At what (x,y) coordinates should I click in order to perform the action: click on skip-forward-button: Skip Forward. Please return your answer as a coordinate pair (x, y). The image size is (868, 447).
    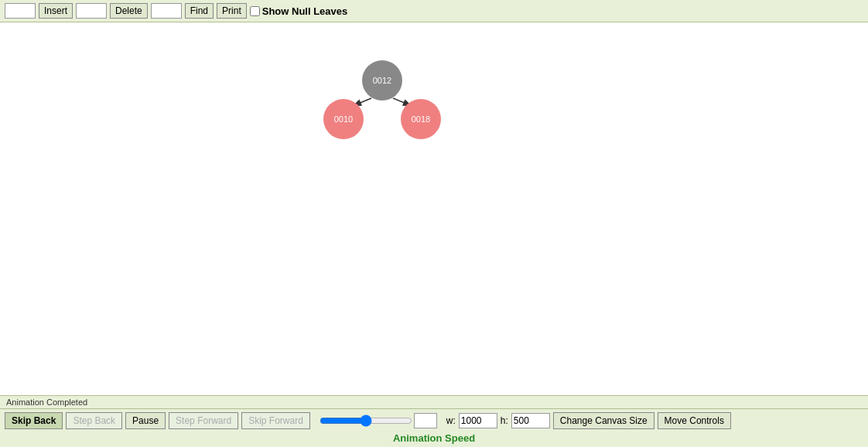
    Looking at the image, I should click on (275, 421).